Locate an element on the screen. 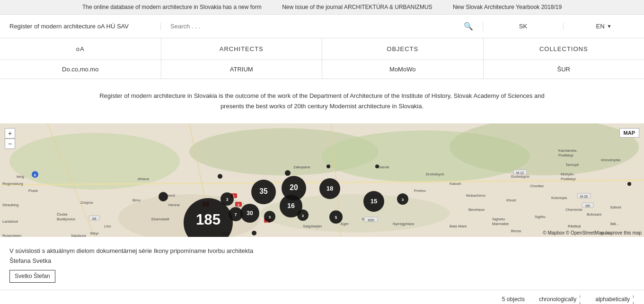  svg-text: 18 is located at coordinates (330, 188).